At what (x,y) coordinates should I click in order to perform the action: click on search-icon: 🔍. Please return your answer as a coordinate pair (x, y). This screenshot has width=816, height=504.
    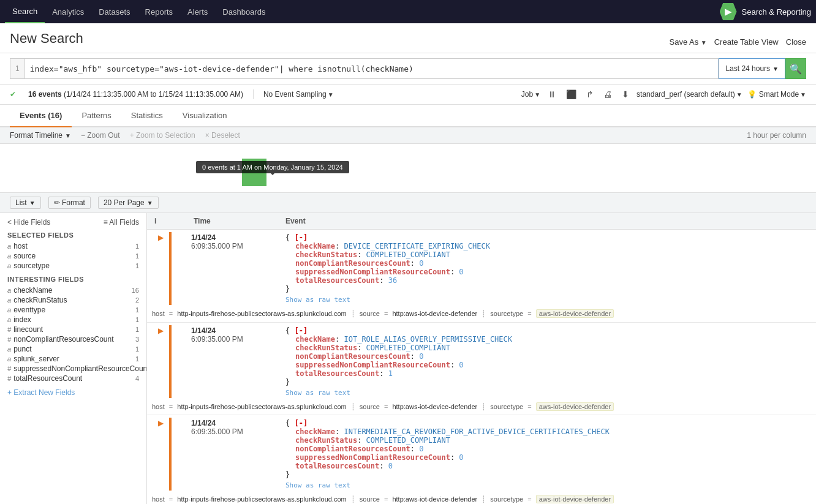
    Looking at the image, I should click on (796, 69).